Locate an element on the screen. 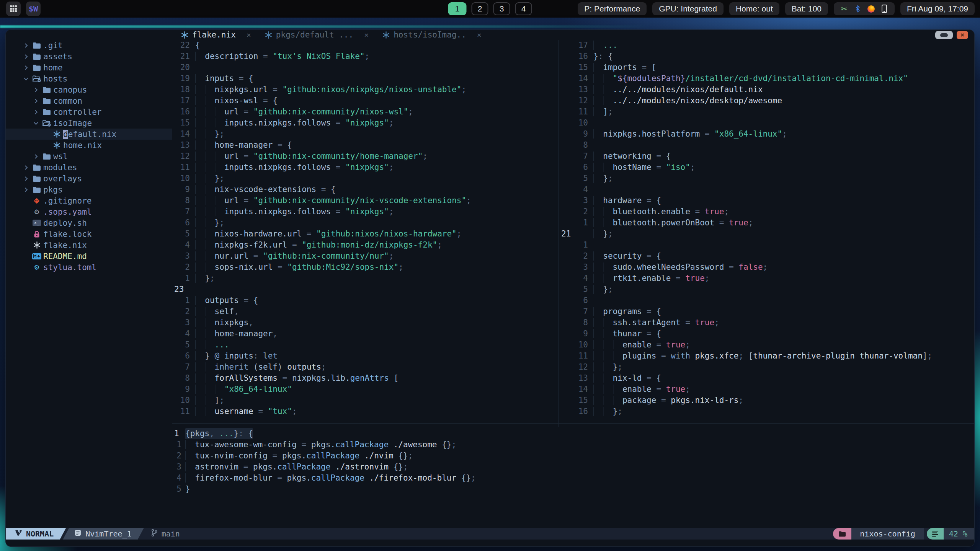  code-line: 23 is located at coordinates (364, 289).